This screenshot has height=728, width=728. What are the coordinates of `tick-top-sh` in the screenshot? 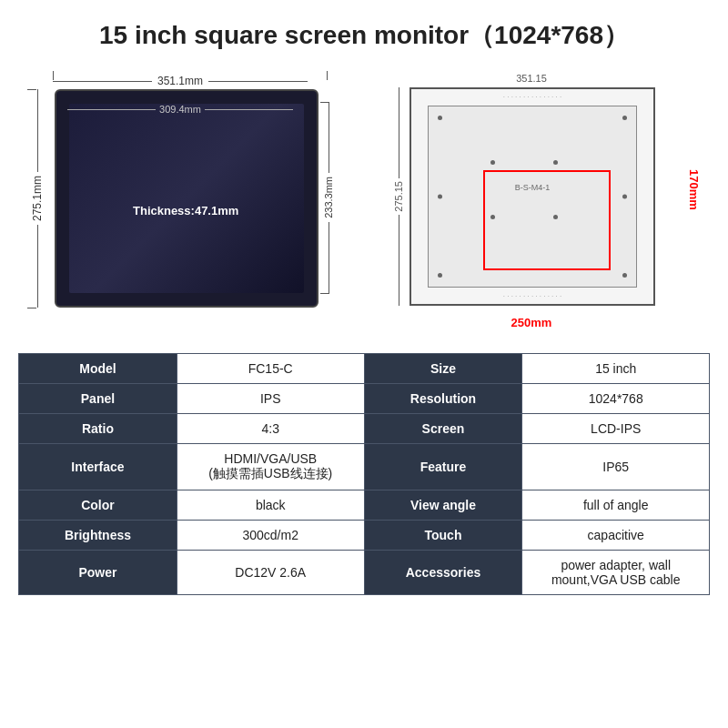 It's located at (325, 102).